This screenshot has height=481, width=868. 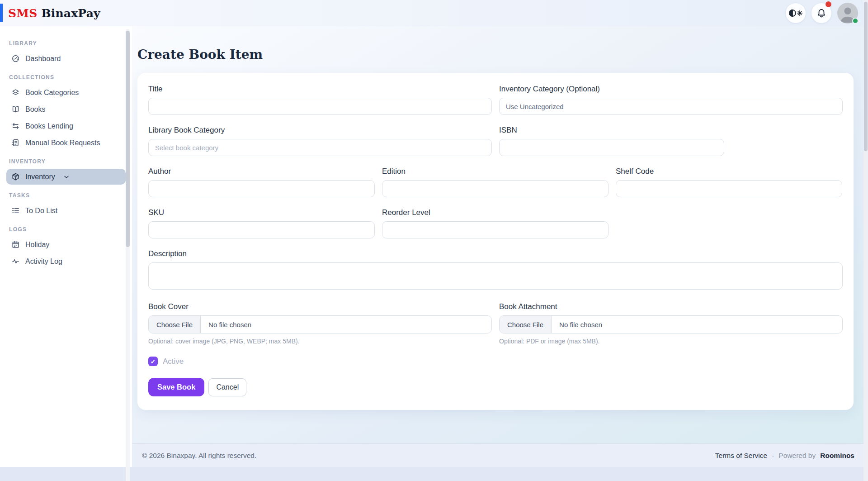 What do you see at coordinates (797, 456) in the screenshot?
I see `powered-by-text: Powered by` at bounding box center [797, 456].